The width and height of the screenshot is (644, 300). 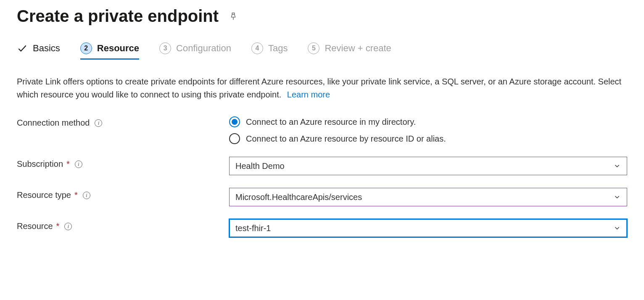 I want to click on field-label: Resource, so click(x=35, y=226).